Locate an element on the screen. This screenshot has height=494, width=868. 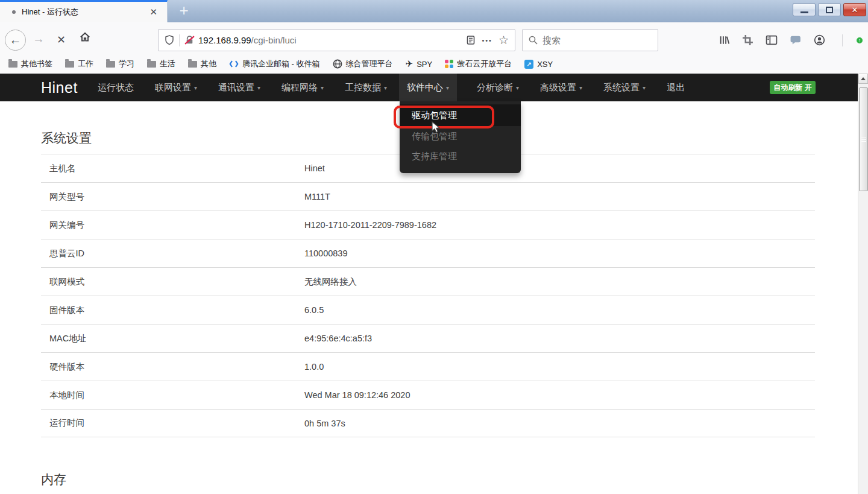
red-highlight-annotation is located at coordinates (444, 117).